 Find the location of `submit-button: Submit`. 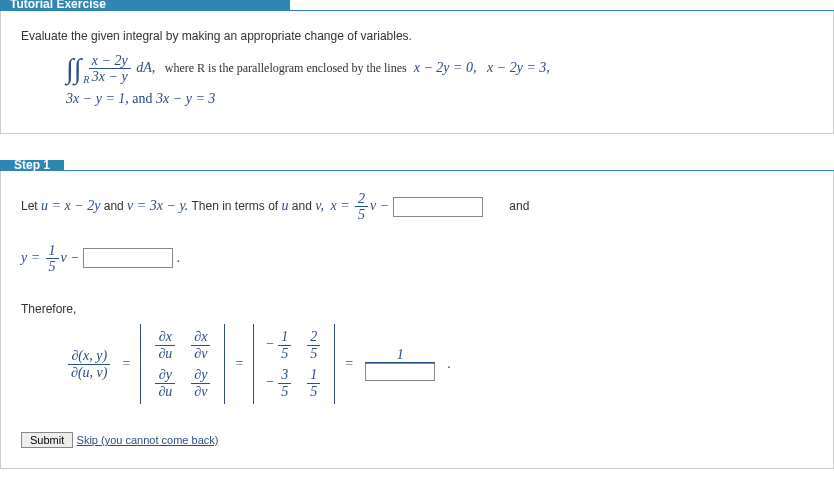

submit-button: Submit is located at coordinates (47, 440).